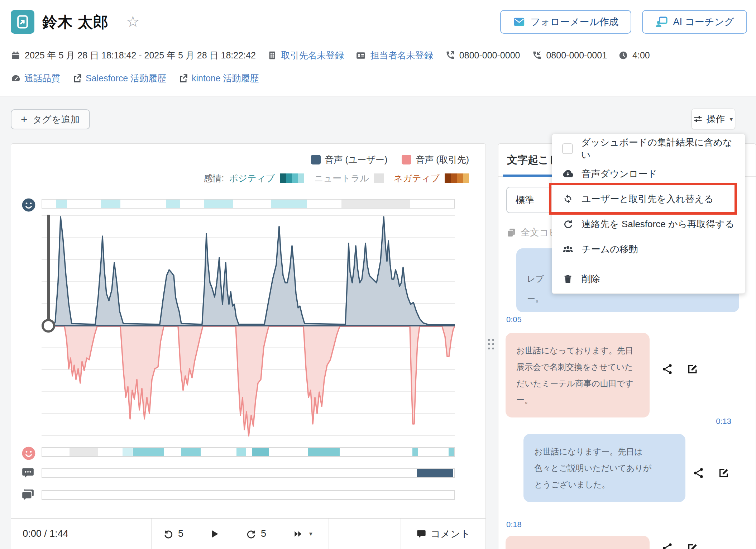  Describe the element at coordinates (704, 22) in the screenshot. I see `ai-coaching-label: AI コーチング` at that location.